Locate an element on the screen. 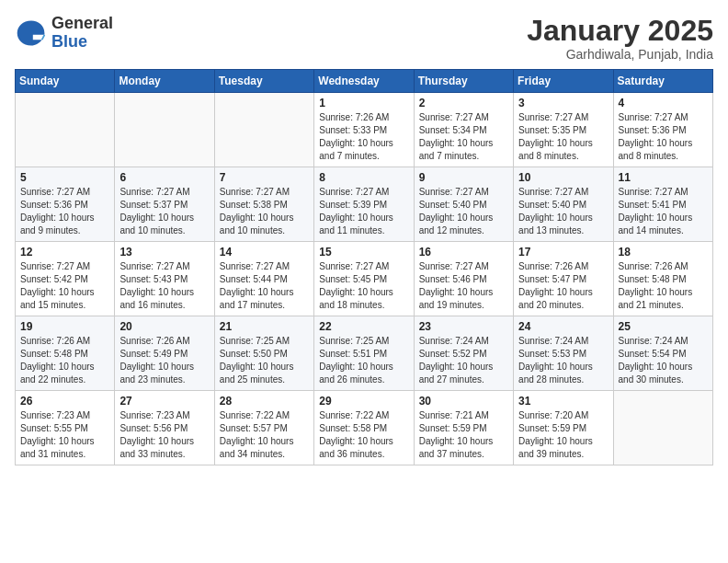  calendar-cell: 11Sunrise: 7:27 AM Sunset: 5:41 PM Dayli… is located at coordinates (663, 204).